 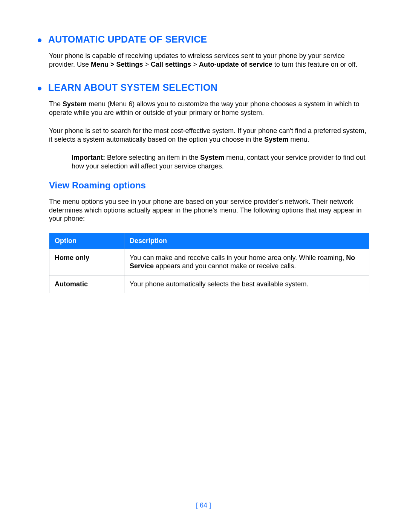 I want to click on text: to turn this feature on or off., so click(x=316, y=64).